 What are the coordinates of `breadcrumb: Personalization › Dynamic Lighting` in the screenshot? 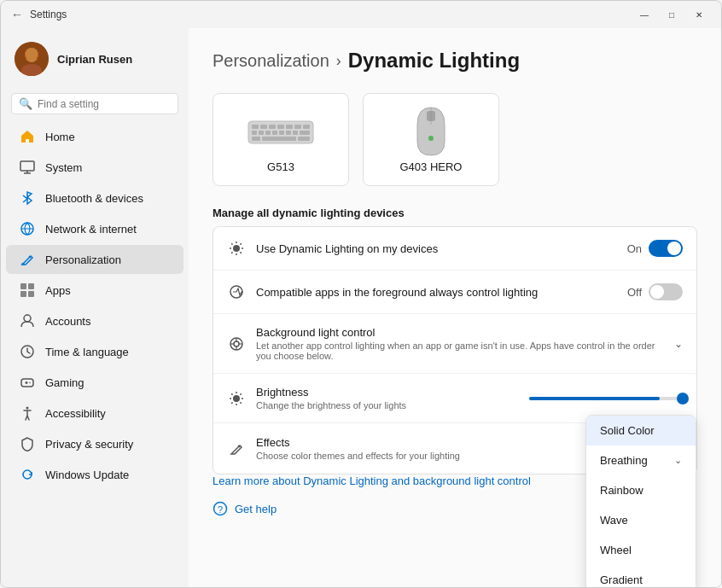 It's located at (455, 61).